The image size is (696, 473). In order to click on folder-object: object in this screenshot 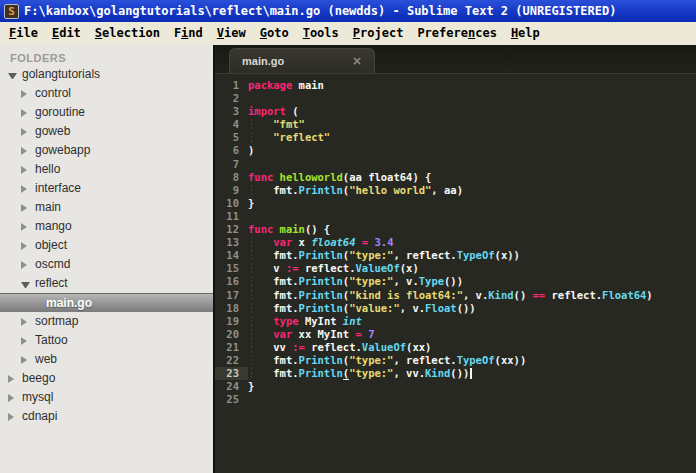, I will do `click(106, 246)`.